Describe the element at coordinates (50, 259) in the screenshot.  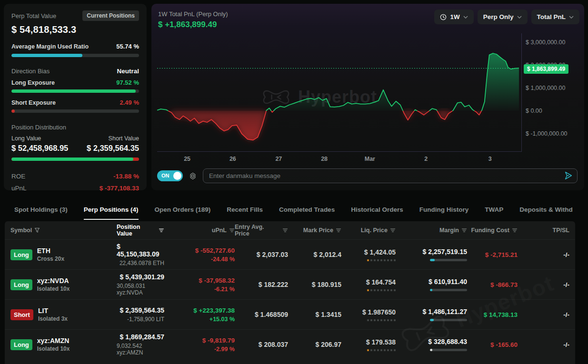
I see `leverage: Cross 20x` at that location.